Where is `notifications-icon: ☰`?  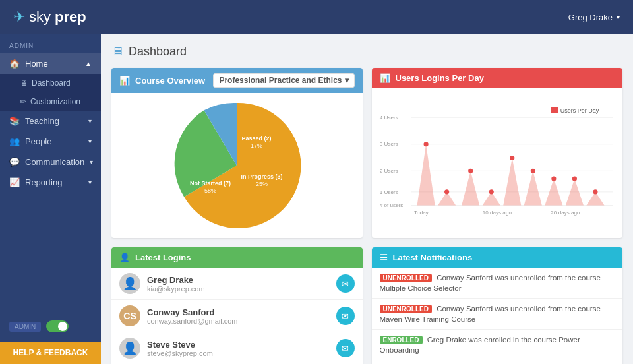 notifications-icon: ☰ is located at coordinates (384, 257).